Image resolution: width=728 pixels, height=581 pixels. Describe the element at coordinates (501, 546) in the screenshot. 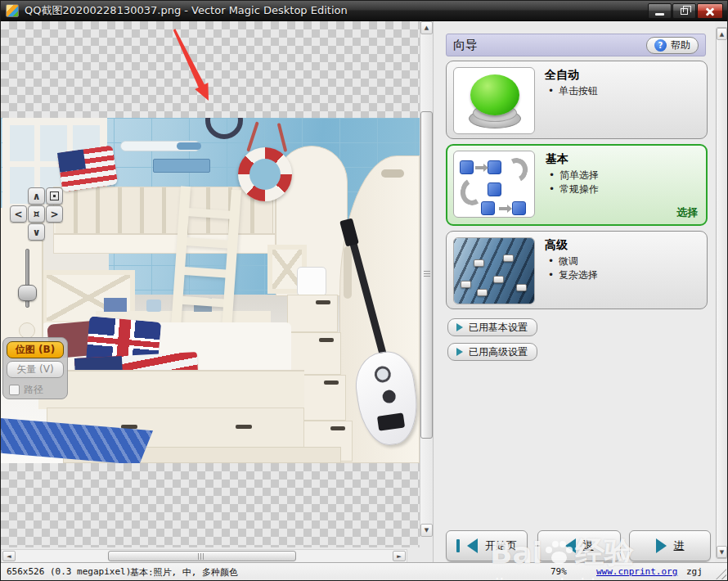

I see `start-page-label: 开始页` at that location.